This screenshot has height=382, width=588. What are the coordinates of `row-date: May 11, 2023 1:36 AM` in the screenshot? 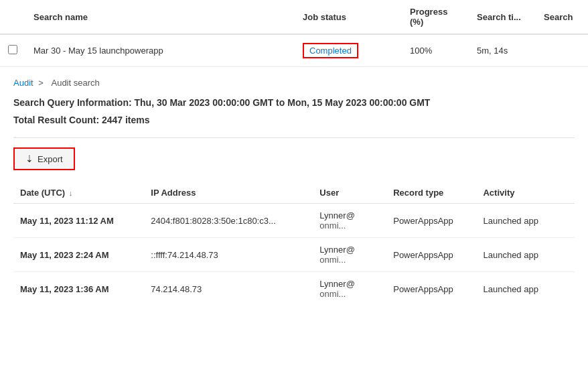 It's located at (79, 290).